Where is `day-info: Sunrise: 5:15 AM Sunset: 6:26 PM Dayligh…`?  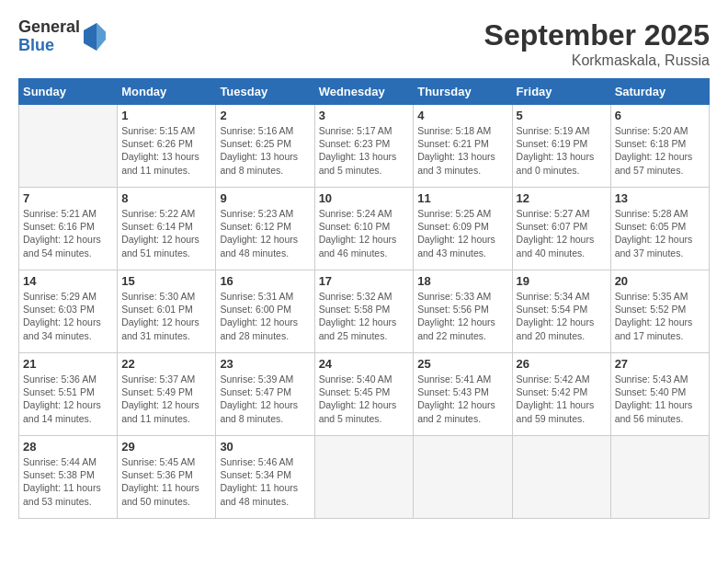
day-info: Sunrise: 5:15 AM Sunset: 6:26 PM Dayligh… is located at coordinates (166, 151).